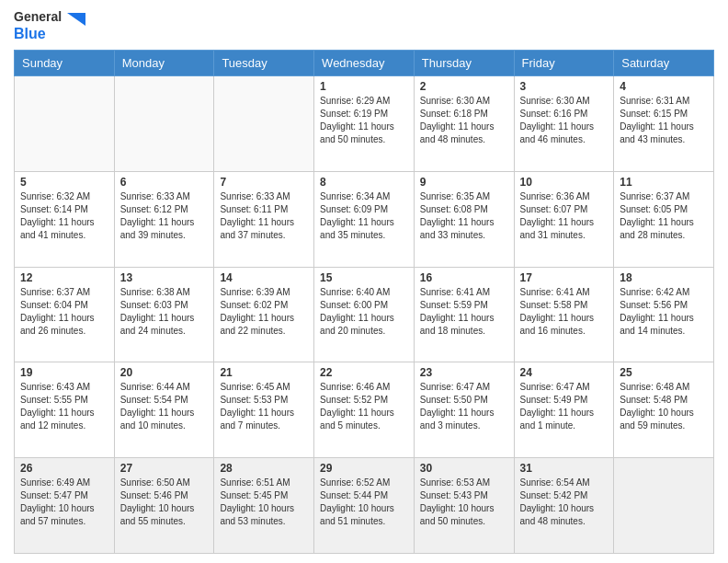 This screenshot has height=563, width=728. Describe the element at coordinates (165, 216) in the screenshot. I see `day-info: Sunrise: 6:33 AMSunset: 6:12 PMDaylight:…` at that location.